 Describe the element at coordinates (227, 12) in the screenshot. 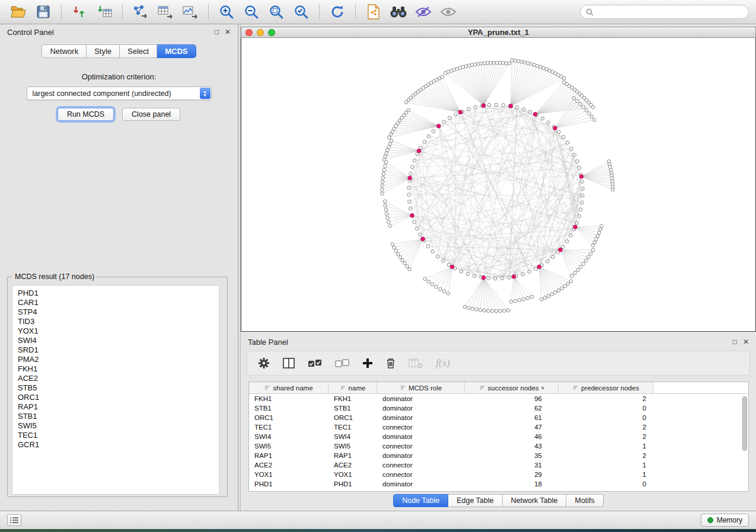

I see `zoom-in-button` at that location.